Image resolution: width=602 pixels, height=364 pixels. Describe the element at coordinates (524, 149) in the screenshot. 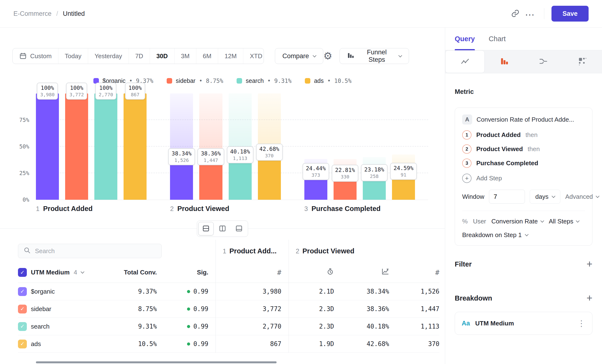

I see `metric-step: 2Product Viewedthen` at that location.